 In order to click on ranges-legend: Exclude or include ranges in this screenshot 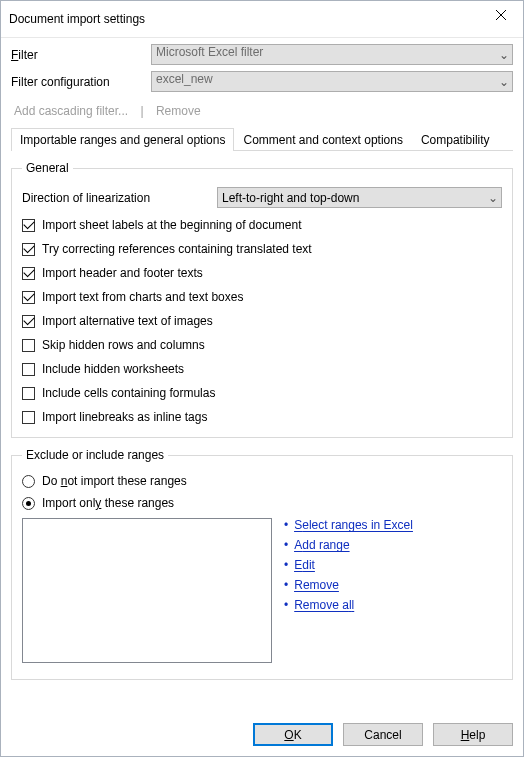, I will do `click(95, 455)`.